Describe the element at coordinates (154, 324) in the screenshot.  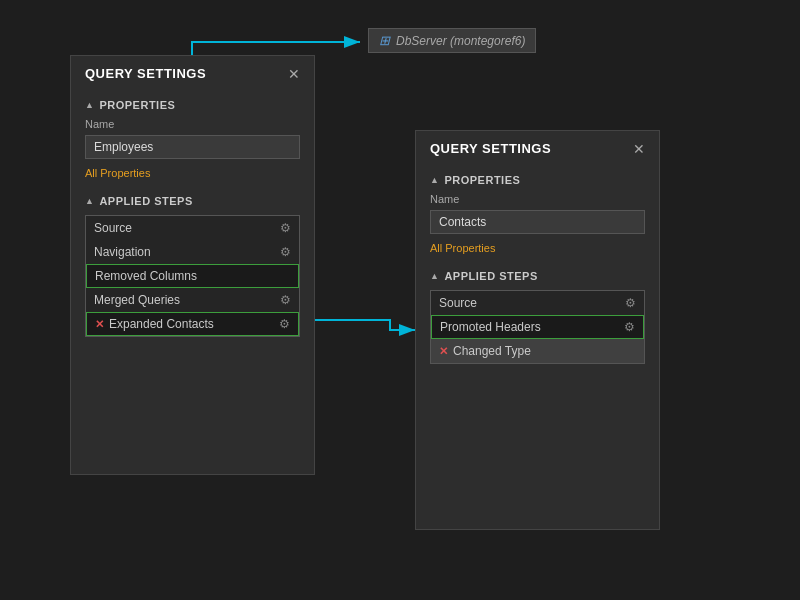
I see `left-step-expanded-contacts-left: ✕ Expanded Contacts` at that location.